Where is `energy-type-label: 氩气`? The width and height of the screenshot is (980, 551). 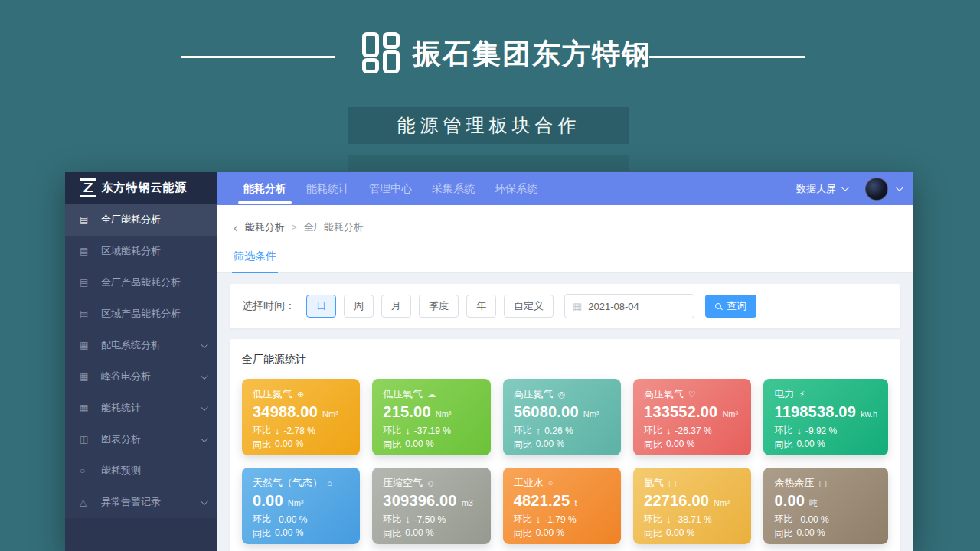
energy-type-label: 氩气 is located at coordinates (654, 483).